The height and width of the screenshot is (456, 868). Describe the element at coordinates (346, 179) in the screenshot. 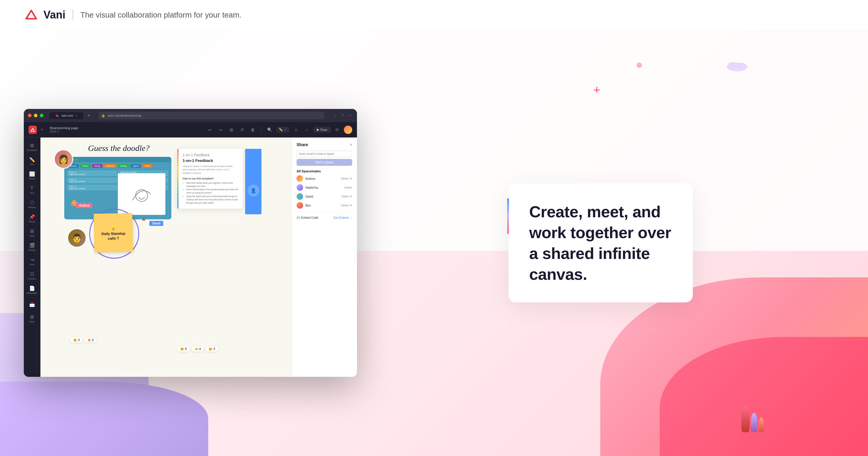

I see `share-role-andrea: Viewer ▼` at that location.